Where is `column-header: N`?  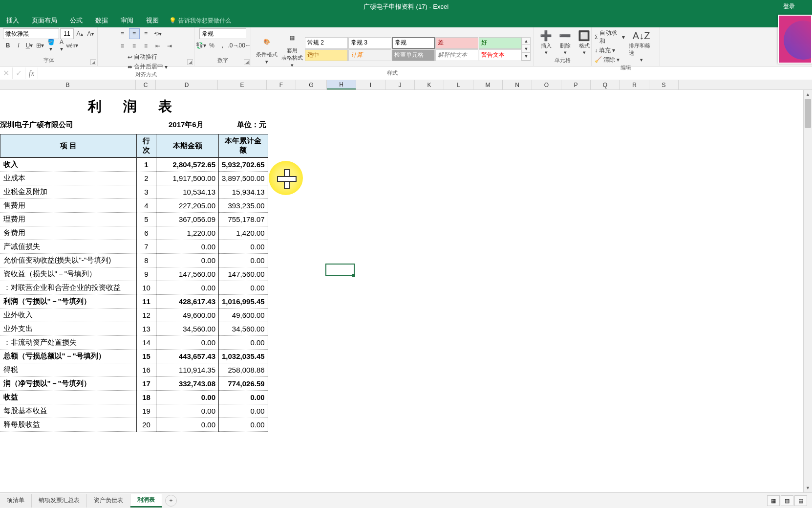 column-header: N is located at coordinates (517, 85).